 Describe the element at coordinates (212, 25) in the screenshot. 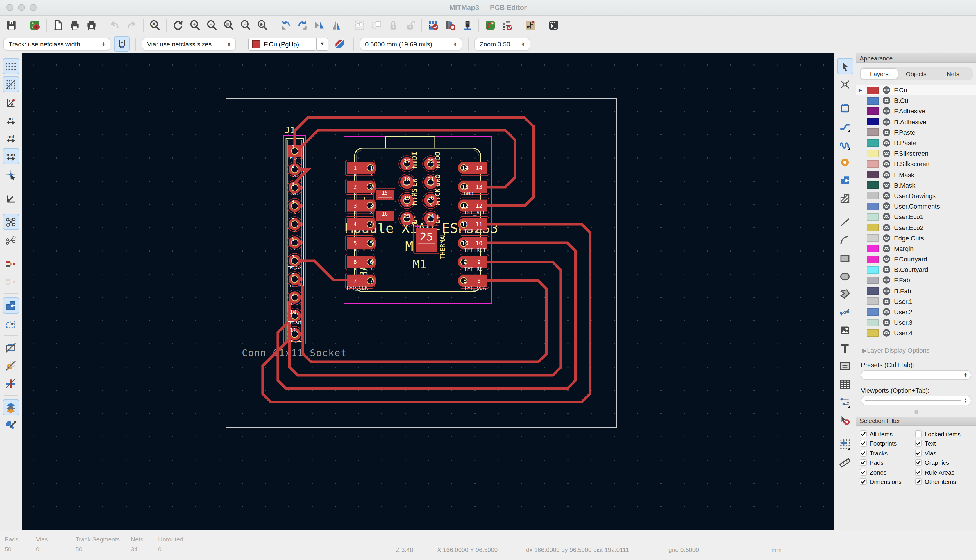

I see `zoom-out-icon` at that location.